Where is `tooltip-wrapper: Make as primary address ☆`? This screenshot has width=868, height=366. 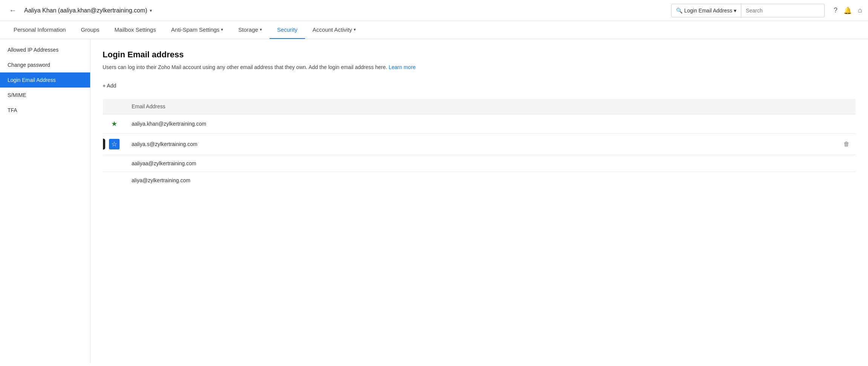
tooltip-wrapper: Make as primary address ☆ is located at coordinates (114, 144).